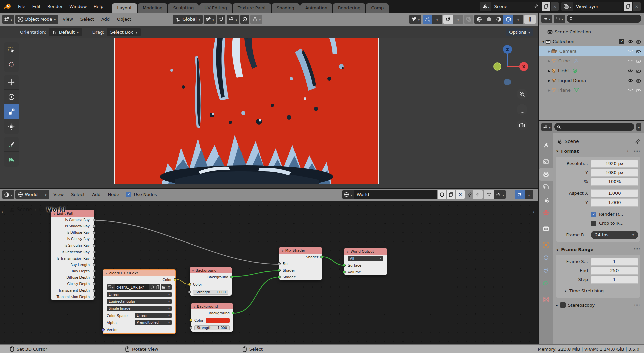 This screenshot has width=644, height=353. Describe the element at coordinates (349, 8) in the screenshot. I see `tab-rendering: Rendering` at that location.